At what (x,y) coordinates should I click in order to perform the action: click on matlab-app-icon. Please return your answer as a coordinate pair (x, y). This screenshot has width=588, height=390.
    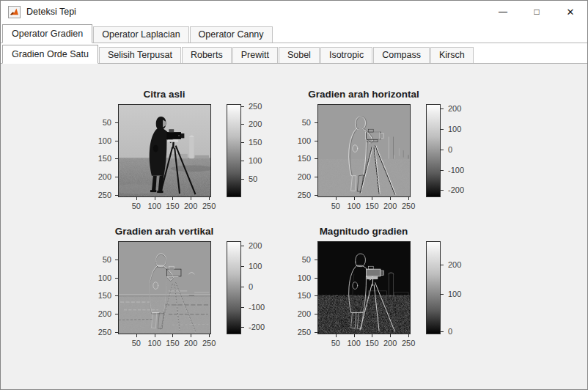
    Looking at the image, I should click on (15, 12).